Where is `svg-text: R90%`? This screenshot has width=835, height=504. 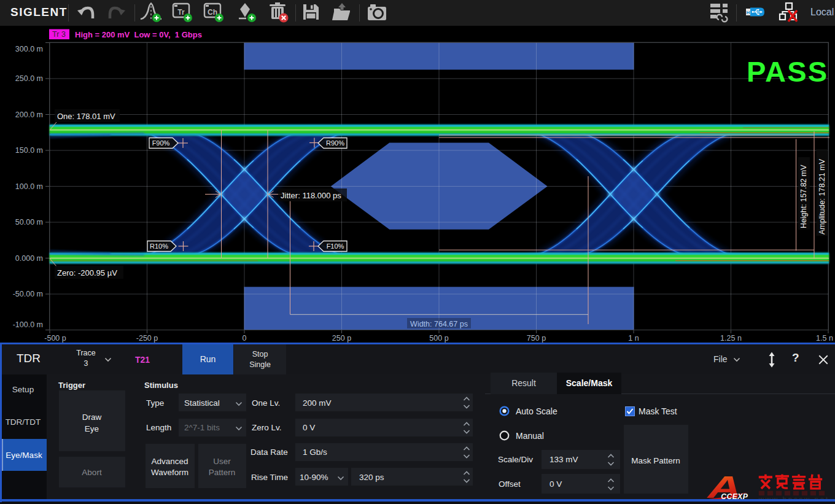
svg-text: R90% is located at coordinates (335, 143).